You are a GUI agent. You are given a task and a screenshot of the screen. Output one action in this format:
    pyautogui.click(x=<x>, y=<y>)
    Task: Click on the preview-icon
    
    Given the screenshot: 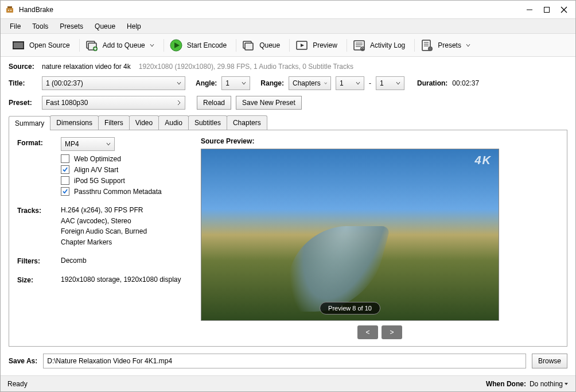 What is the action you would take?
    pyautogui.click(x=302, y=45)
    